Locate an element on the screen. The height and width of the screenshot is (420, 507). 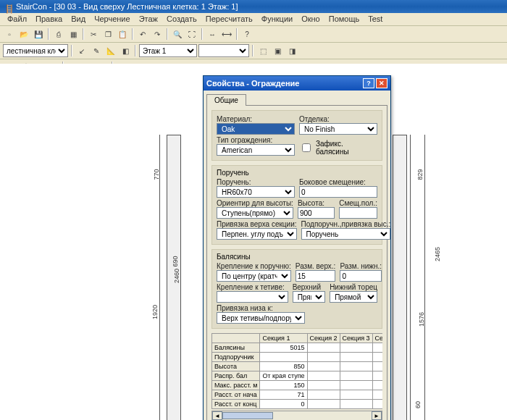
cut-icon: ✂ is located at coordinates (93, 34).